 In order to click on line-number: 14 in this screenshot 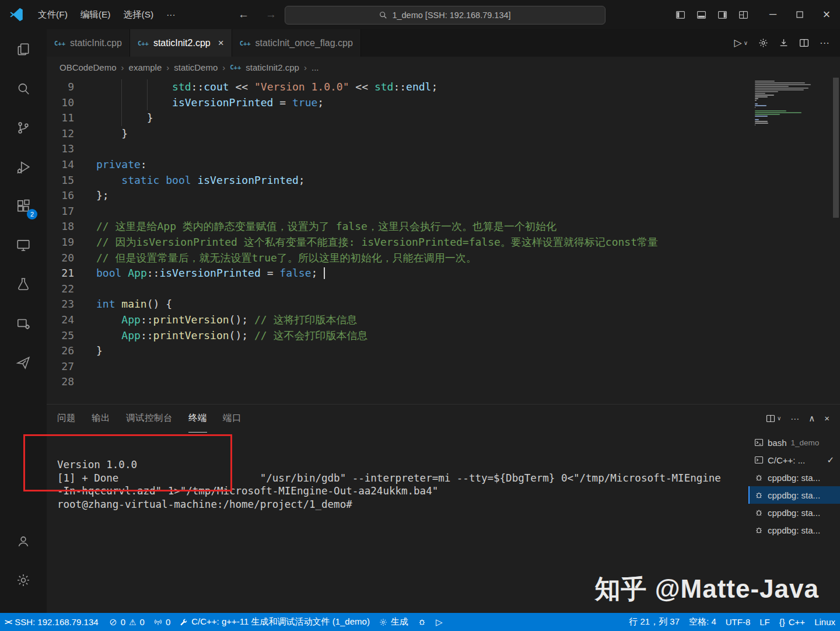, I will do `click(61, 165)`.